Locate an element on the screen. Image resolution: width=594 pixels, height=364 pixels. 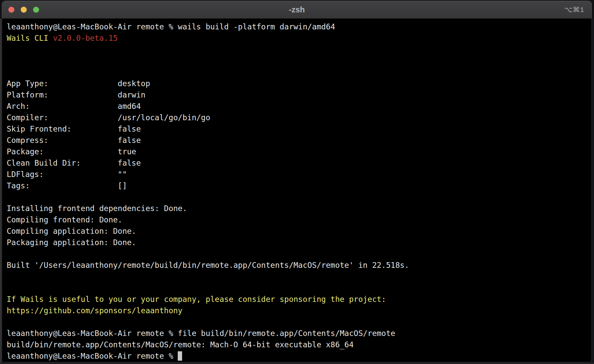
window-shortcut-badge: ⌥⌘1 is located at coordinates (574, 10).